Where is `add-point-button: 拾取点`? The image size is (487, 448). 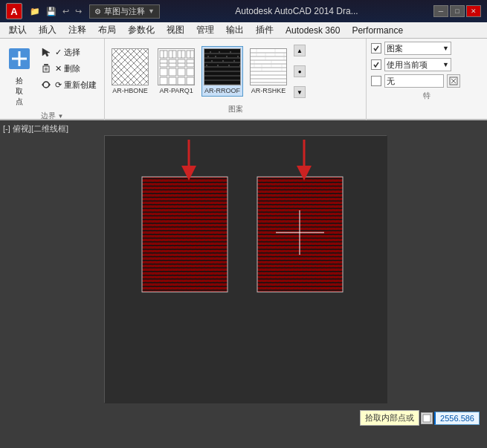 add-point-button: 拾取点 is located at coordinates (19, 76).